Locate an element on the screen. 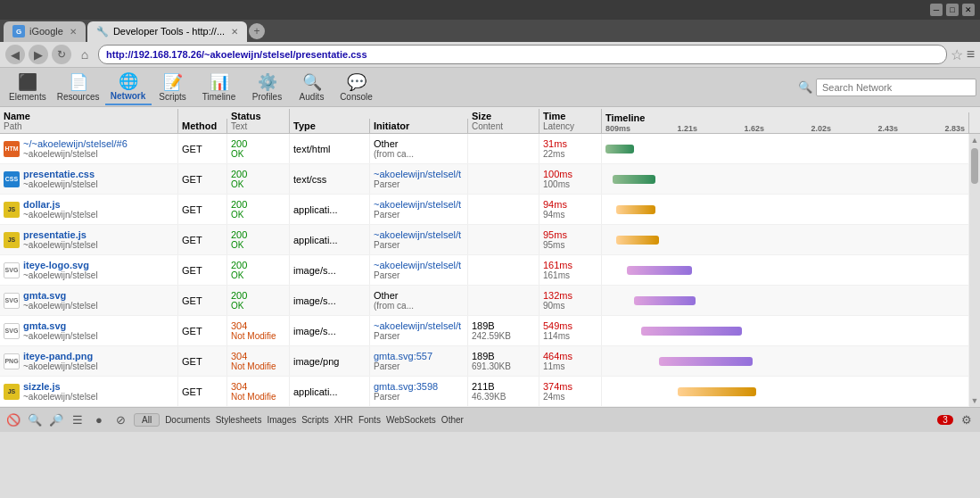  settings-gear-icon: ⚙ is located at coordinates (967, 420).